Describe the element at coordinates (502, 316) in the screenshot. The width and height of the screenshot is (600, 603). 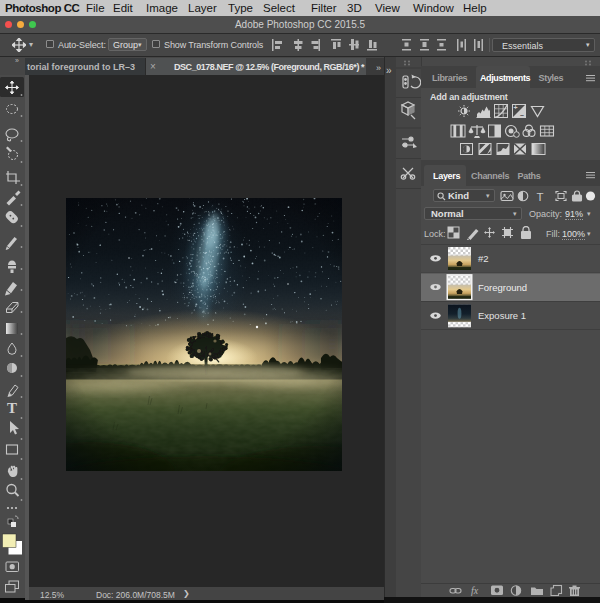
I see `svg-text: Exposure 1` at that location.